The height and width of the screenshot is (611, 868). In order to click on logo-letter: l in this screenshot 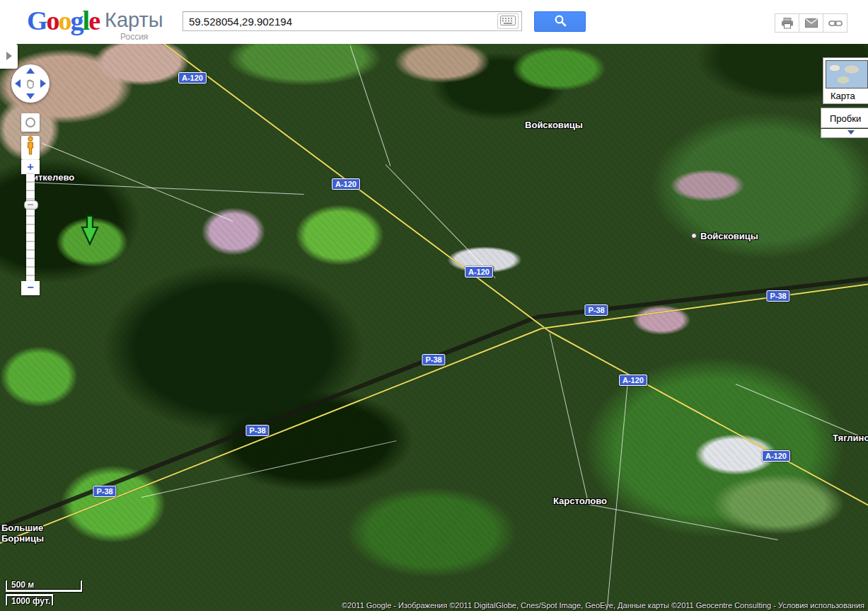, I will do `click(86, 21)`.